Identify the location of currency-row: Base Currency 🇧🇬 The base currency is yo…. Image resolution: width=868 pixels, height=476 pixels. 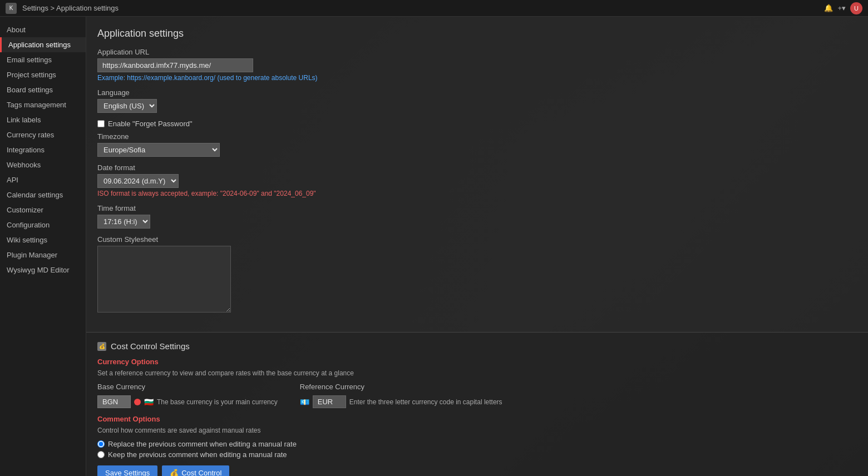
(477, 395).